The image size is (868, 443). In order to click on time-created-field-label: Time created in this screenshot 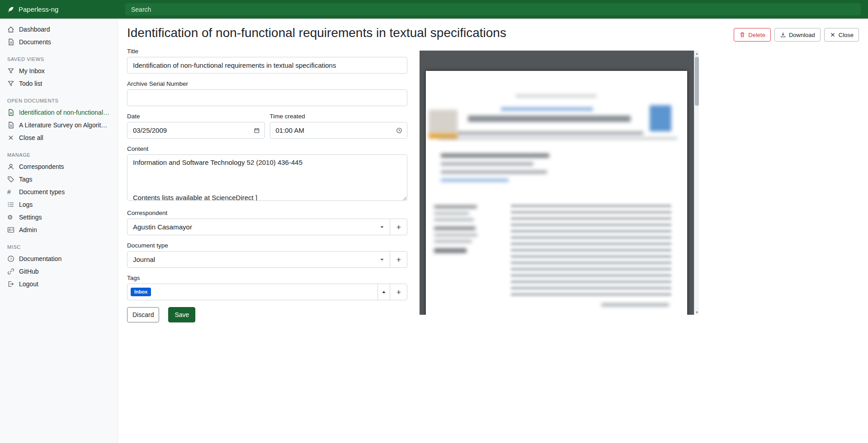, I will do `click(339, 117)`.